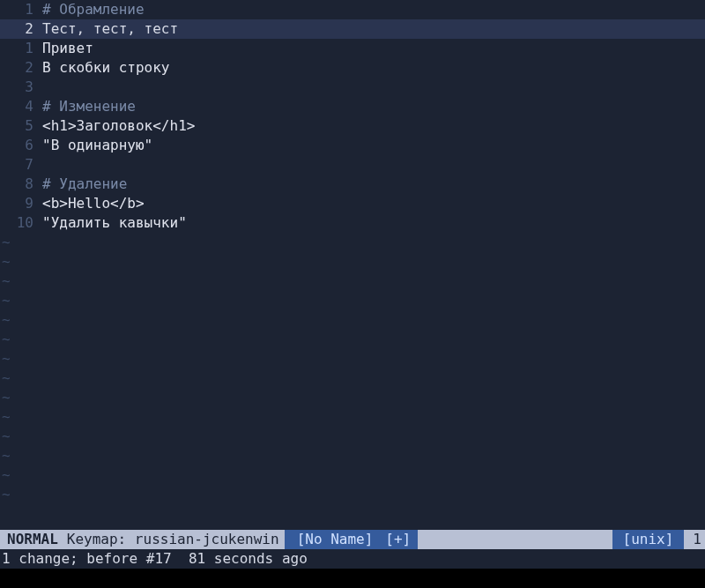 The width and height of the screenshot is (705, 588). I want to click on code-line: 2В скобки строку, so click(352, 68).